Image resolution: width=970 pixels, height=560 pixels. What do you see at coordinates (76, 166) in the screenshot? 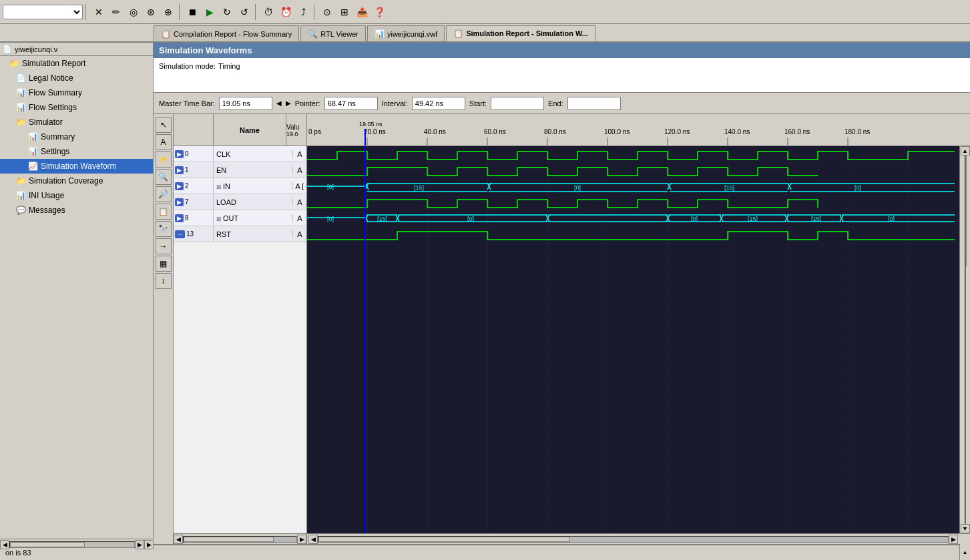
I see `sidebar-item-simulation-waveform: 📈 Simulation Waveform` at bounding box center [76, 166].